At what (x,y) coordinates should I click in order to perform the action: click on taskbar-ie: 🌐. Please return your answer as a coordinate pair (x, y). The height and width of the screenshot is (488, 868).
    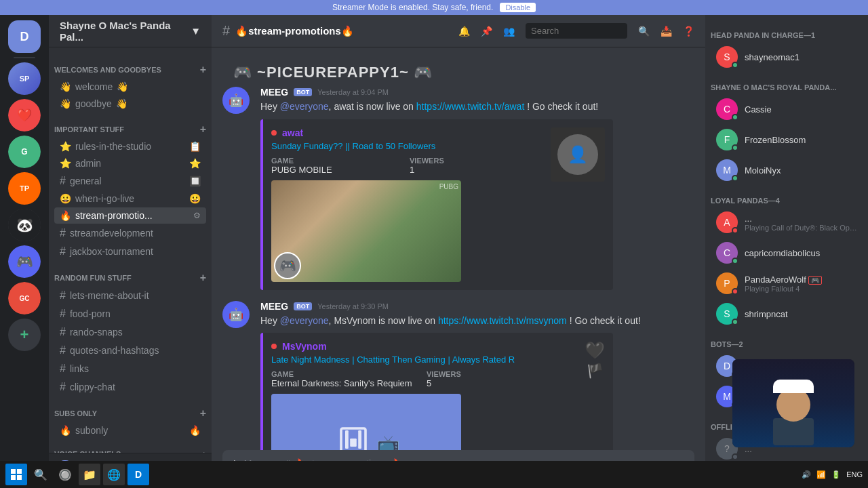
    Looking at the image, I should click on (114, 474).